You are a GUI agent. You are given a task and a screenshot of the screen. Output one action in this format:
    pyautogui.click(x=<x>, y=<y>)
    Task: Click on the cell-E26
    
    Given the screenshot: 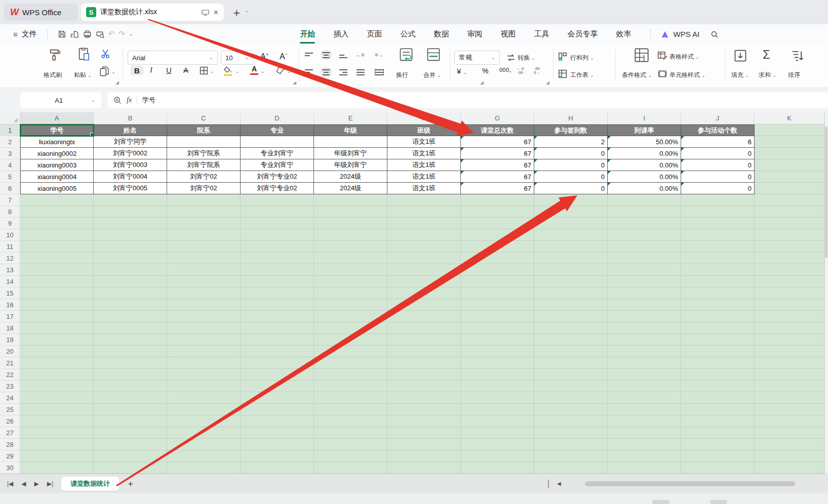 What is the action you would take?
    pyautogui.click(x=350, y=421)
    